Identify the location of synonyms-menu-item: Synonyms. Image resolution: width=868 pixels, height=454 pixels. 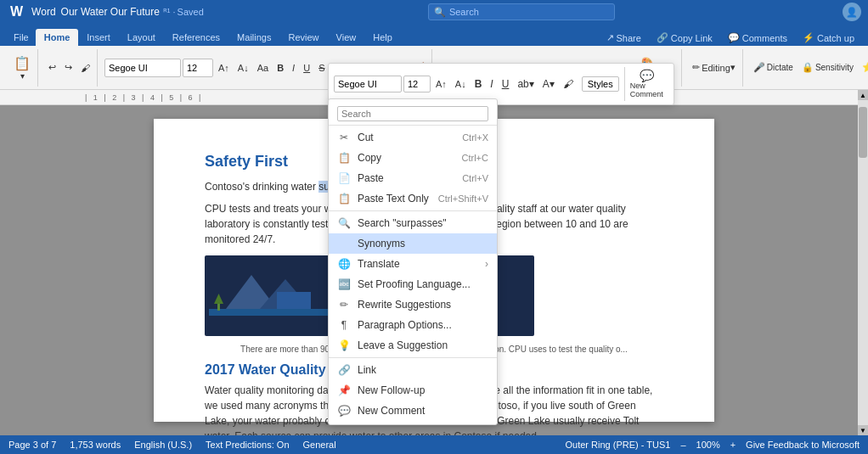
(413, 244).